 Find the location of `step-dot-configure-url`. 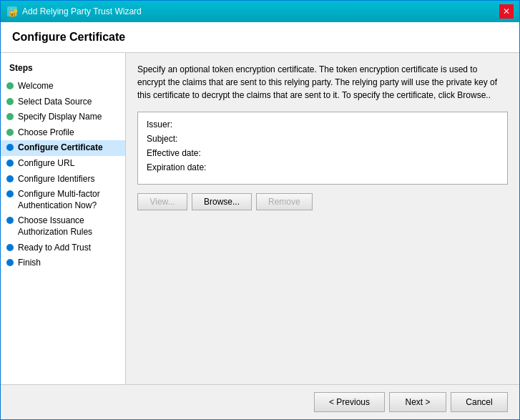

step-dot-configure-url is located at coordinates (10, 163).